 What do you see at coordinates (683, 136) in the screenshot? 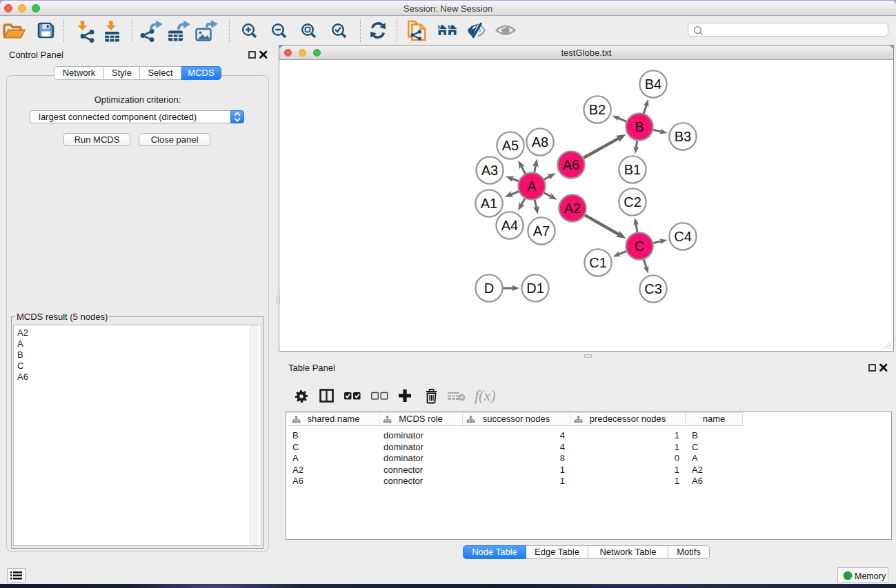
I see `svg-text: B3` at bounding box center [683, 136].